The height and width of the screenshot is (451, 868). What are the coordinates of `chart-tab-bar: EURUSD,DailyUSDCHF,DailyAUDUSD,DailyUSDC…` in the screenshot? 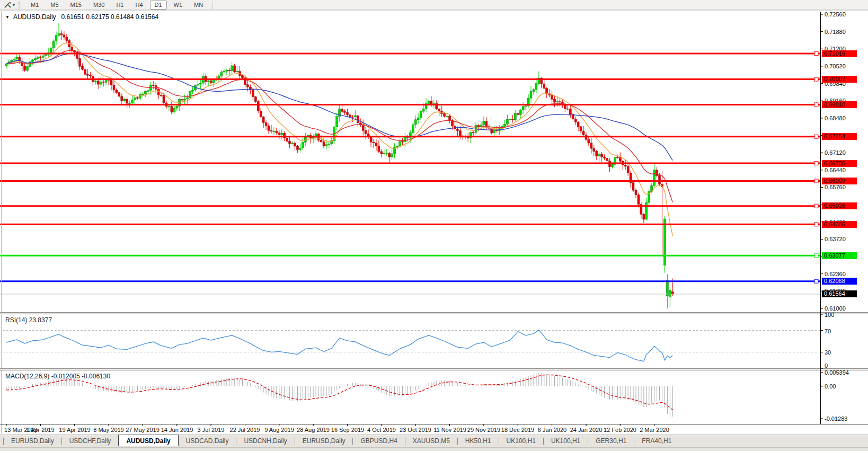 It's located at (434, 441).